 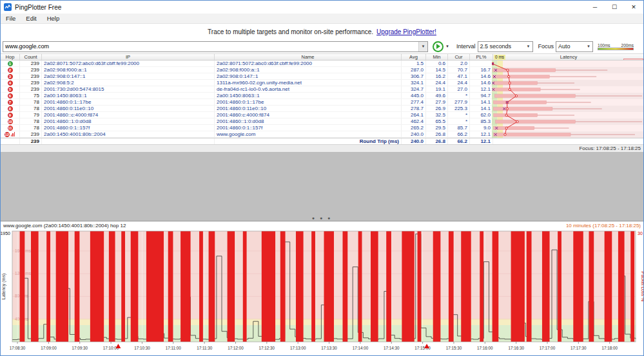 What do you see at coordinates (437, 57) in the screenshot?
I see `header-min: Min` at bounding box center [437, 57].